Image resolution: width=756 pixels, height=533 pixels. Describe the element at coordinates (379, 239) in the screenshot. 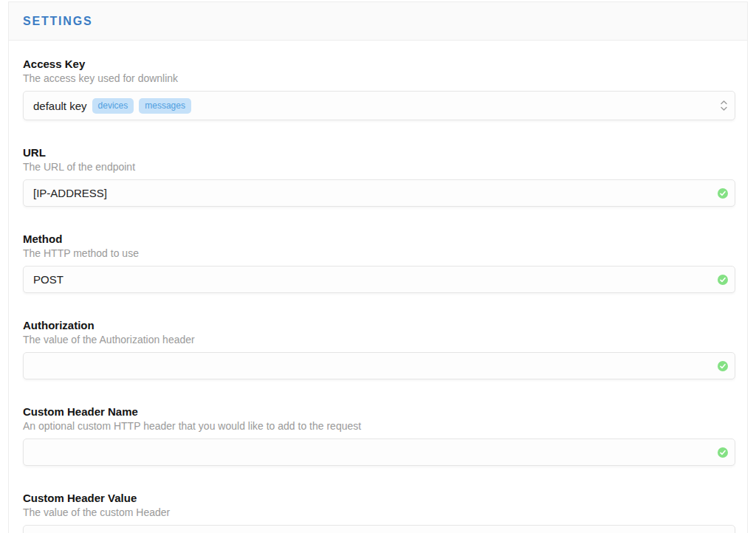

I see `field-label: Method` at that location.